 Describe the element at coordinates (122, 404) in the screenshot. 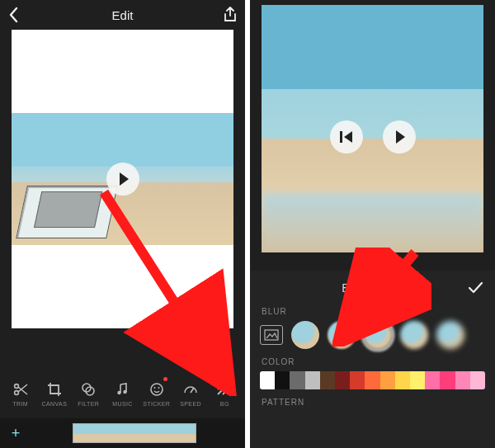

I see `tool-label: MUSIC` at that location.